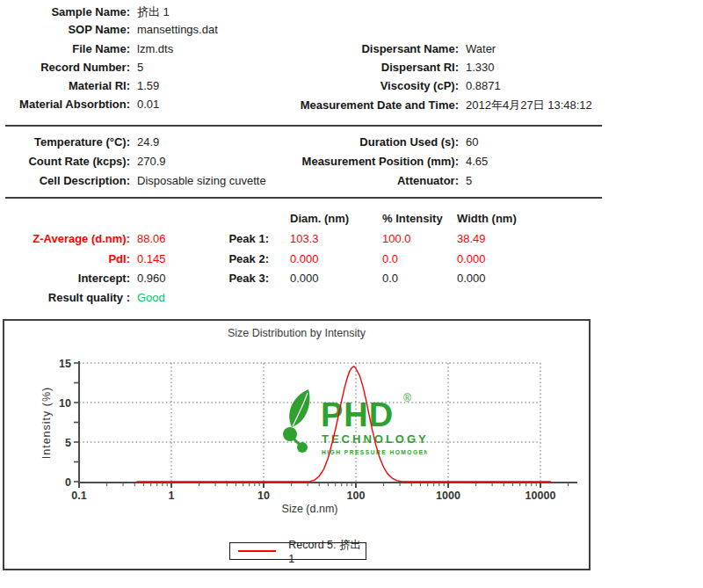 The height and width of the screenshot is (588, 703). Describe the element at coordinates (357, 496) in the screenshot. I see `svg-text: 100` at that location.